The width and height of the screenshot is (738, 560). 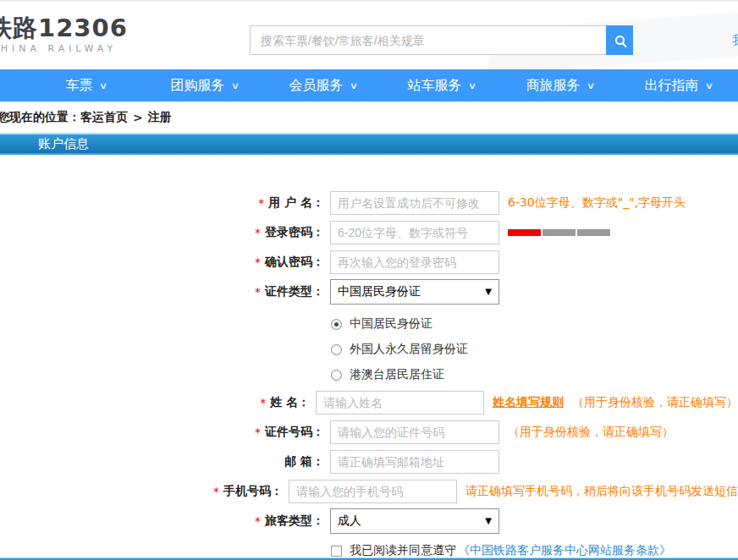 I want to click on breadcrumb-current: 注册, so click(x=160, y=118).